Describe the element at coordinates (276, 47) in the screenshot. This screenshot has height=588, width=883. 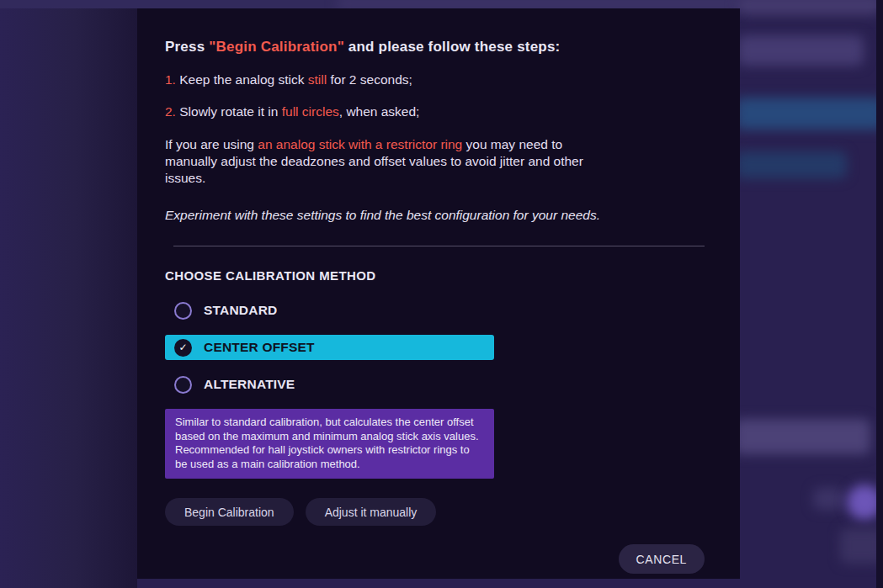
I see `title-highlight: "Begin Calibration"` at that location.